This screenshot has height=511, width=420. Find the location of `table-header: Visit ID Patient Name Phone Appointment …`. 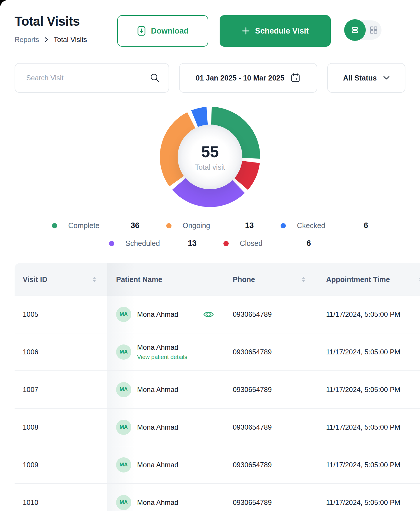

table-header: Visit ID Patient Name Phone Appointment … is located at coordinates (217, 279).